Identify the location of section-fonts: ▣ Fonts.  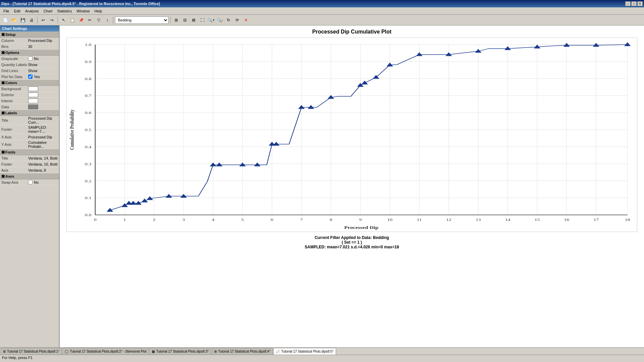
(29, 152).